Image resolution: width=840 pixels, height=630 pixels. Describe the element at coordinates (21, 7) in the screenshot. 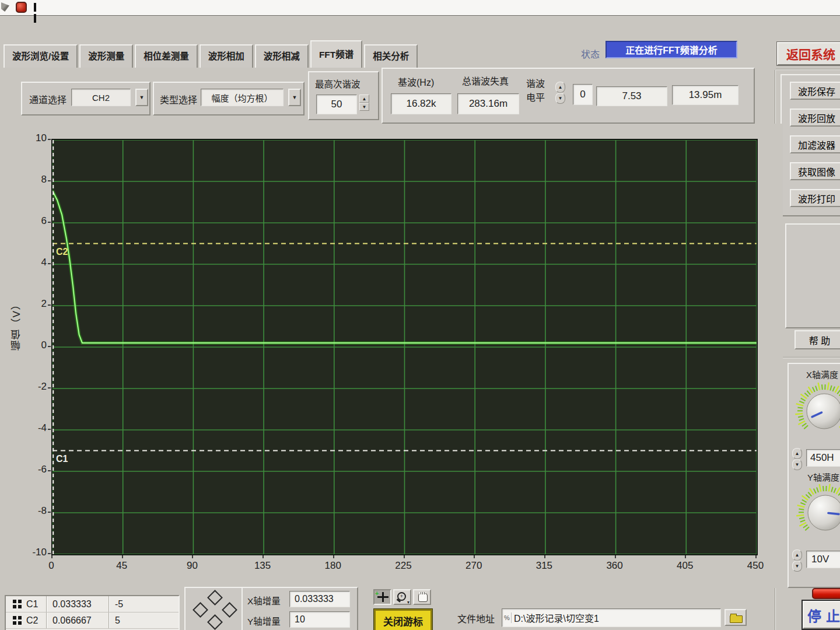

I see `stop-icon` at that location.